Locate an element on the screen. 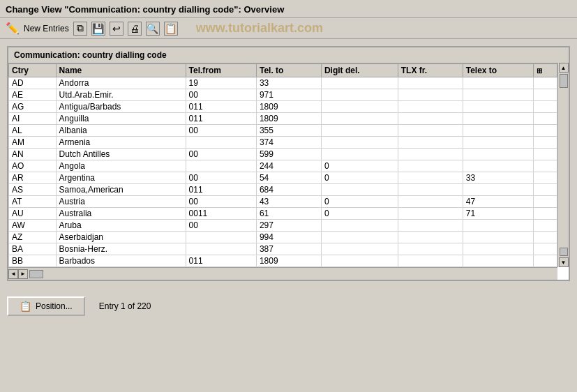 This screenshot has height=392, width=577. cell-telto: 297 is located at coordinates (289, 226).